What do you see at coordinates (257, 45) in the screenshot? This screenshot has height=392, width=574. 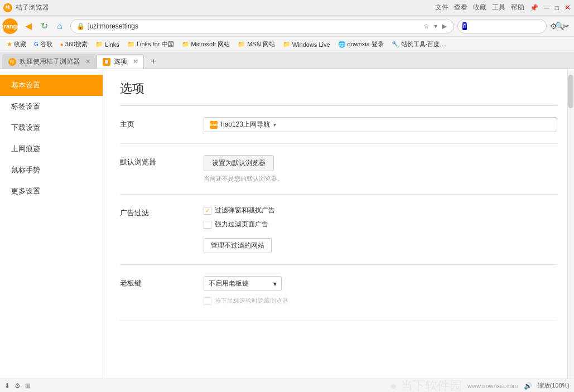 I see `bookmark-msn: 📁 MSN 网站` at bounding box center [257, 45].